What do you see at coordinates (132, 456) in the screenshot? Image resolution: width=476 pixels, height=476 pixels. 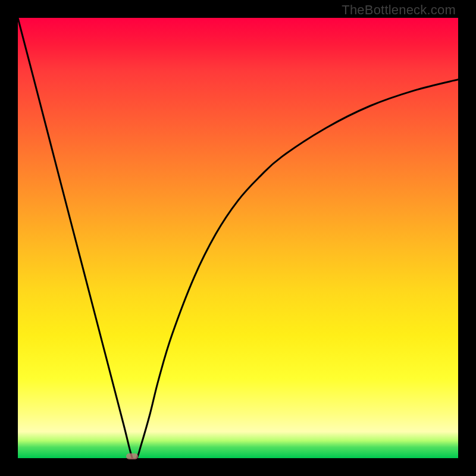 I see `minimum-marker` at bounding box center [132, 456].